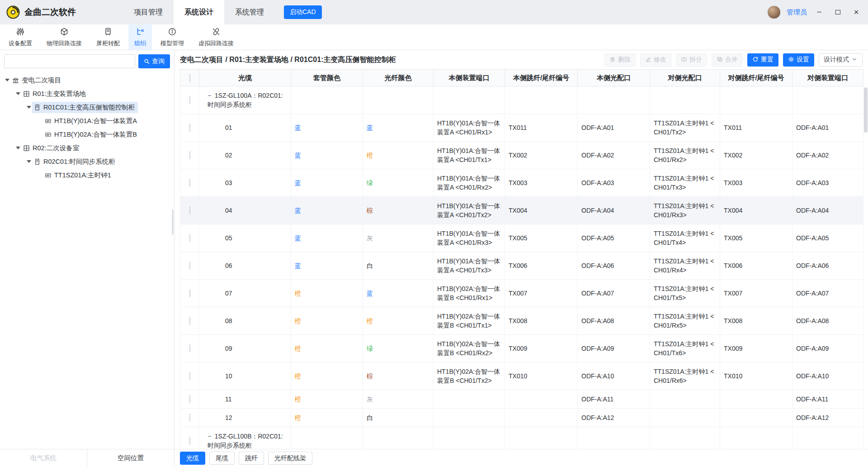 This screenshot has height=467, width=868. Describe the element at coordinates (828, 399) in the screenshot. I see `remote-device-port-cell: ODF-A:A11` at that location.